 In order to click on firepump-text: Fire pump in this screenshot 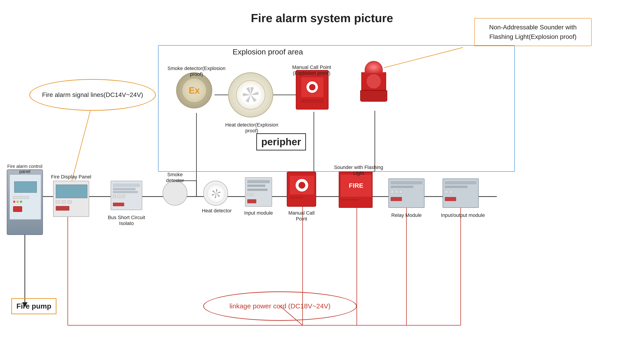, I will do `click(34, 306)`.